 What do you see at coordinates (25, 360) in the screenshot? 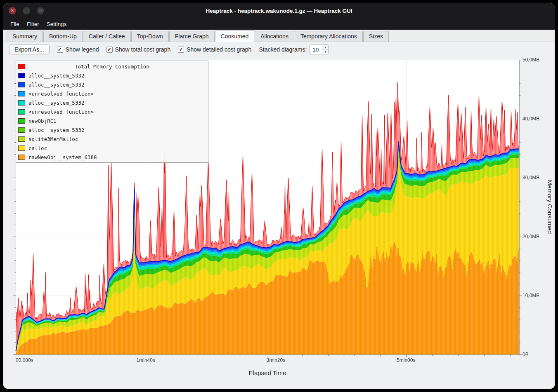
I see `x-axis-tick-label: 00.000s` at bounding box center [25, 360].